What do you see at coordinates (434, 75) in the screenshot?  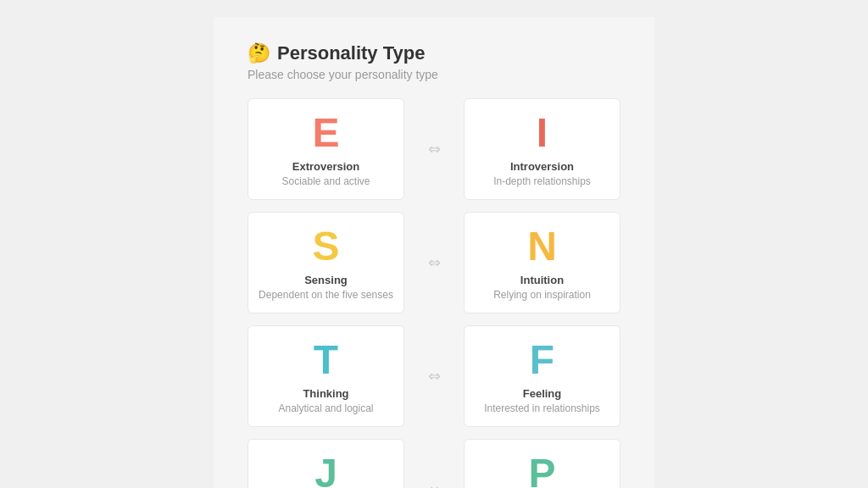 I see `page-subtitle: Please choose your personality type` at bounding box center [434, 75].